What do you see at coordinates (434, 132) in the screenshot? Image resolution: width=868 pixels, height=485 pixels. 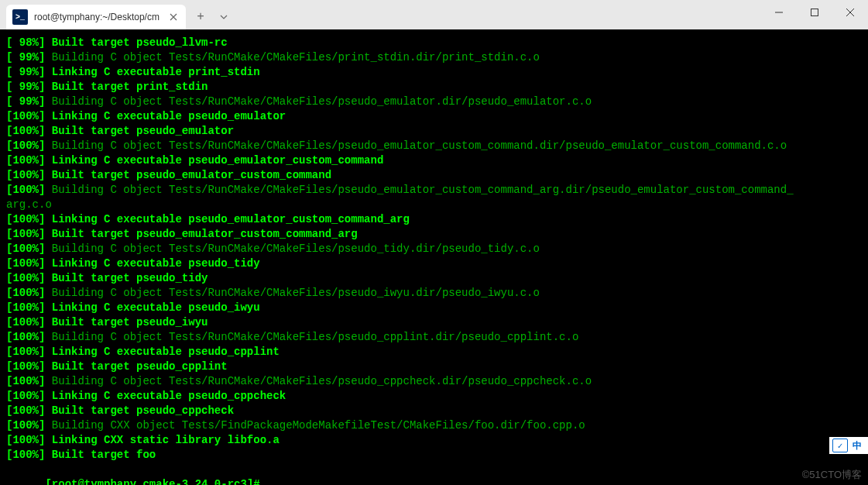 I see `terminal-line: [100%] Built target pseudo_emulator` at bounding box center [434, 132].